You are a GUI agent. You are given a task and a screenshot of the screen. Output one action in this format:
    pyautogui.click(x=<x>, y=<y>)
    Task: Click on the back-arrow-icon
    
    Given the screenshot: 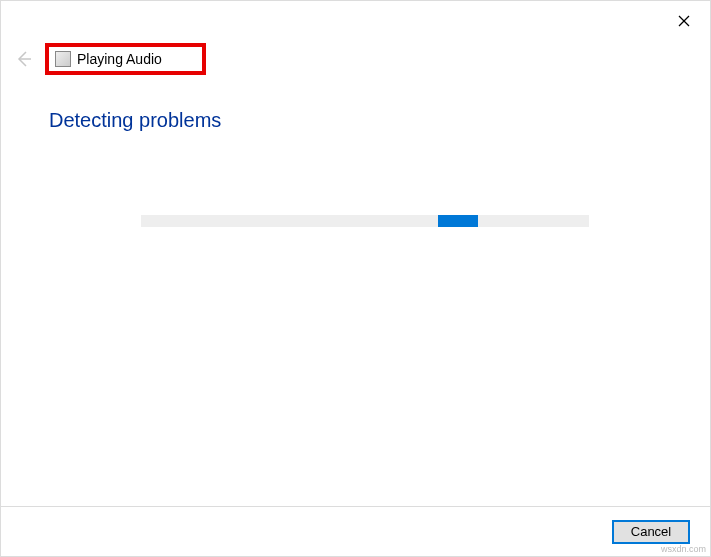 What is the action you would take?
    pyautogui.click(x=24, y=59)
    